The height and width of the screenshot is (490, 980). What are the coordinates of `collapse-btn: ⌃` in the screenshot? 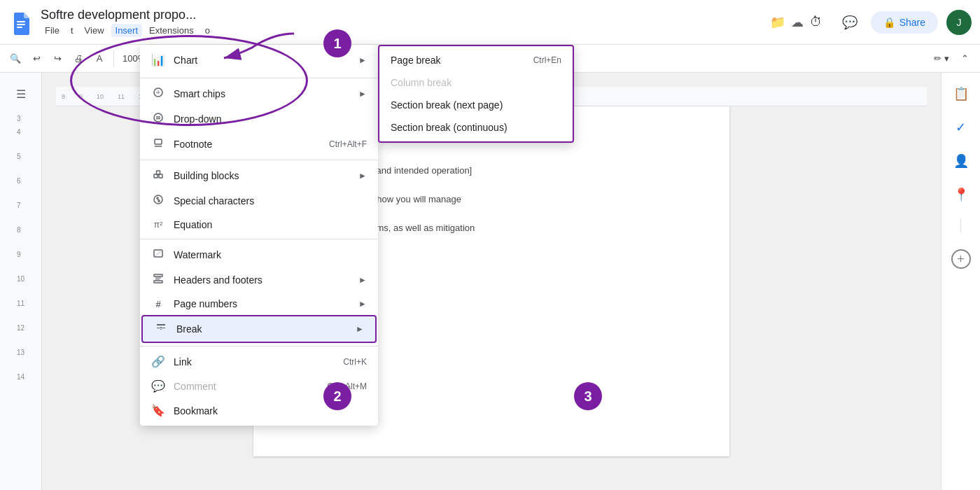 It's located at (965, 59).